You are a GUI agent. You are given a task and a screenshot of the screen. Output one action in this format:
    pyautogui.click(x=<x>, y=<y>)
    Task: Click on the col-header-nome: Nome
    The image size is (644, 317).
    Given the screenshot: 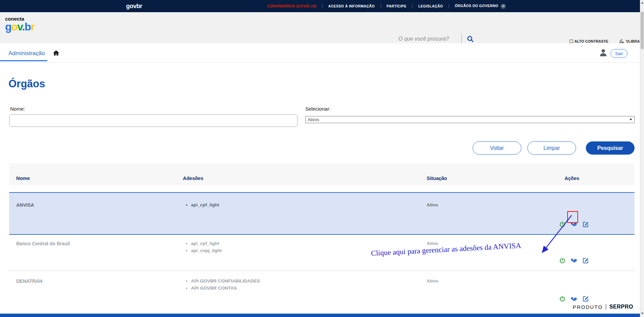 What is the action you would take?
    pyautogui.click(x=96, y=178)
    